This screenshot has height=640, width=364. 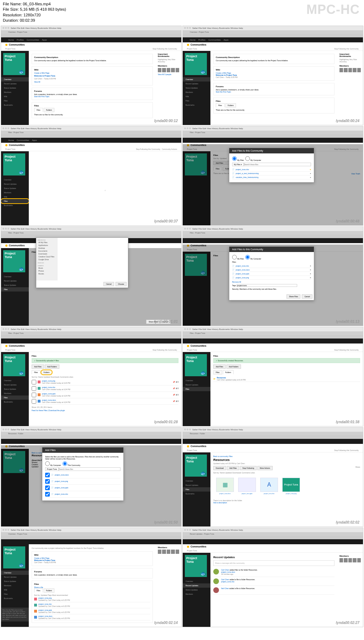 What do you see at coordinates (15, 88) in the screenshot?
I see `sidebar-item-status: Status Updates` at bounding box center [15, 88].